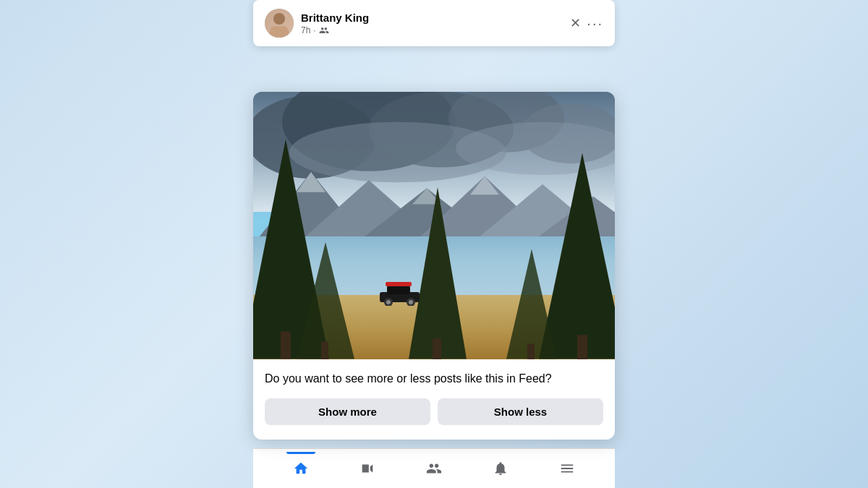 This screenshot has height=488, width=868. What do you see at coordinates (434, 379) in the screenshot?
I see `feed-question-text: Do you want to see more or less posts li…` at bounding box center [434, 379].